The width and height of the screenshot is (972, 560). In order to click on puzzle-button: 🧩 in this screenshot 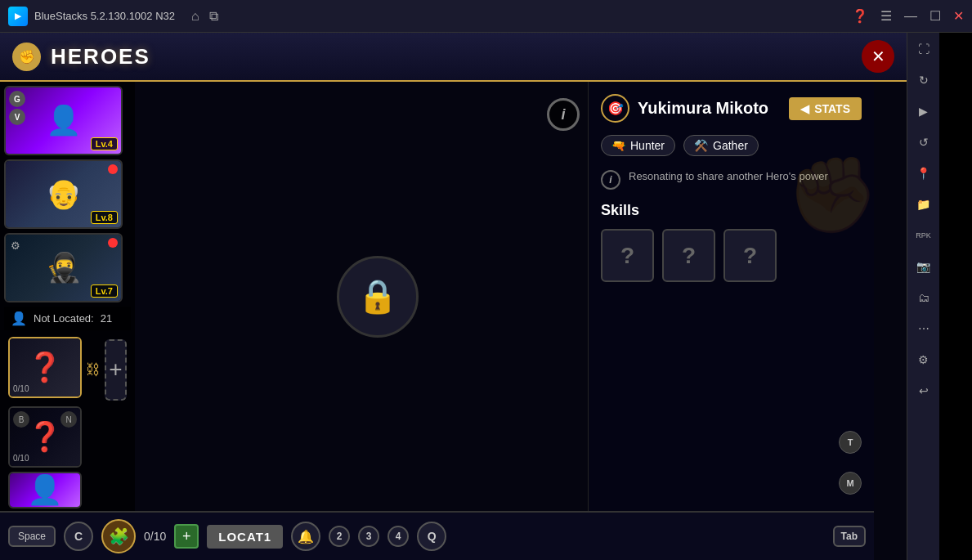, I will do `click(119, 536)`.